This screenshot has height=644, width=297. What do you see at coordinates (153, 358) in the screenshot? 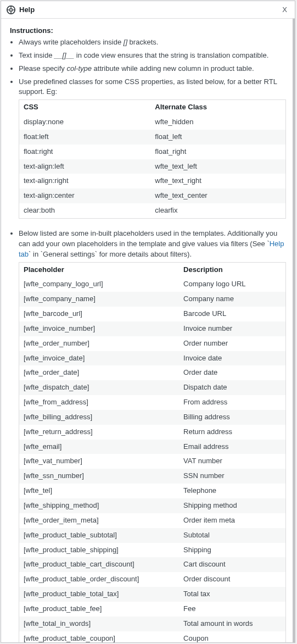
I see `table-row: [wfte_invoice_date]Invoice date` at bounding box center [153, 358].